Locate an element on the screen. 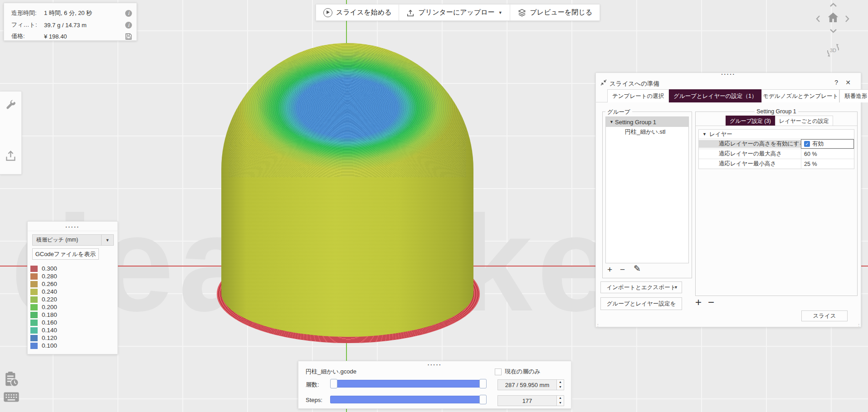 This screenshot has height=412, width=868. stat-row-price: 価格: ¥ 198.40 is located at coordinates (72, 36).